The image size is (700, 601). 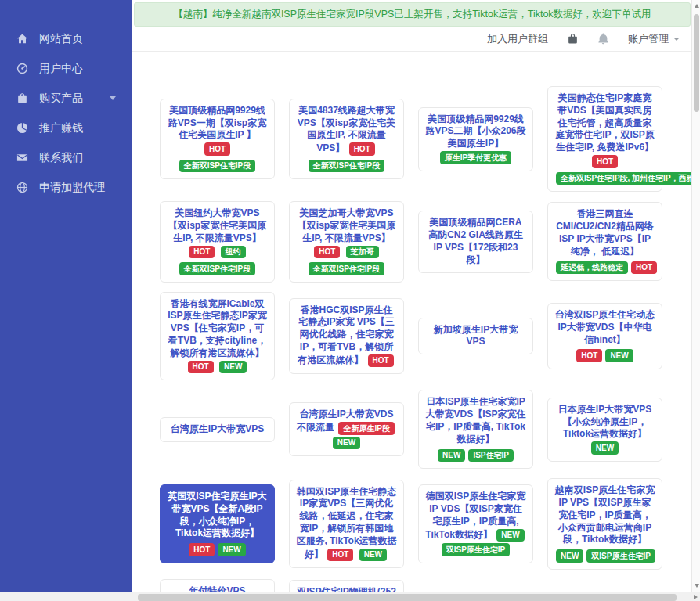 What do you see at coordinates (476, 336) in the screenshot?
I see `product-title: 新加坡原生IP大带宽VPS` at bounding box center [476, 336].